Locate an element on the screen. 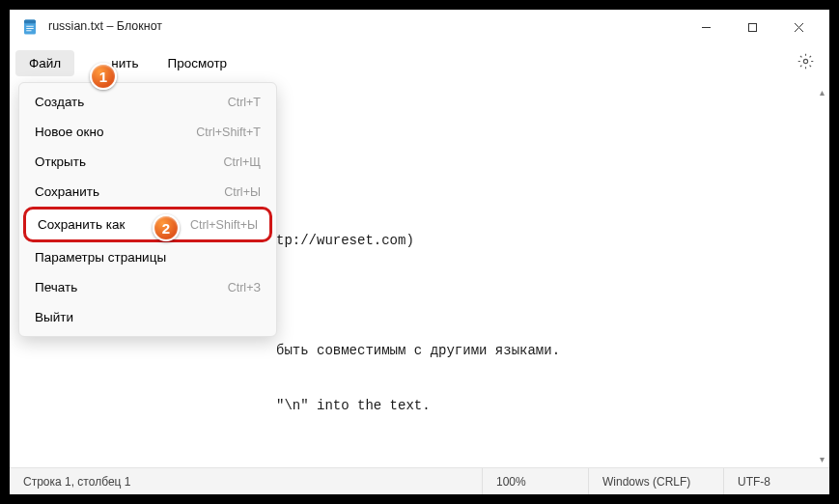 Image resolution: width=839 pixels, height=504 pixels. menu-view: Просмотр is located at coordinates (197, 64).